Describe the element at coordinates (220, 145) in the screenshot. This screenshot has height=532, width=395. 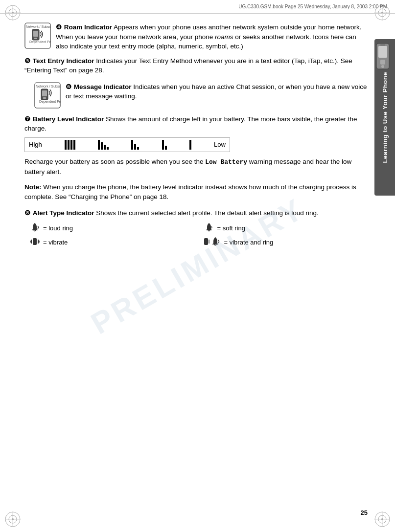
I see `low-label: Low` at that location.